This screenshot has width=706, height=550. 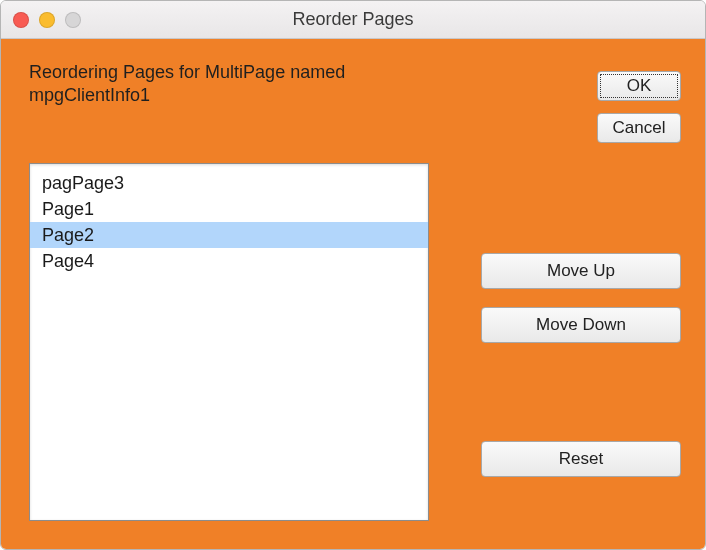 What do you see at coordinates (581, 325) in the screenshot?
I see `move-down-button: Move Down` at bounding box center [581, 325].